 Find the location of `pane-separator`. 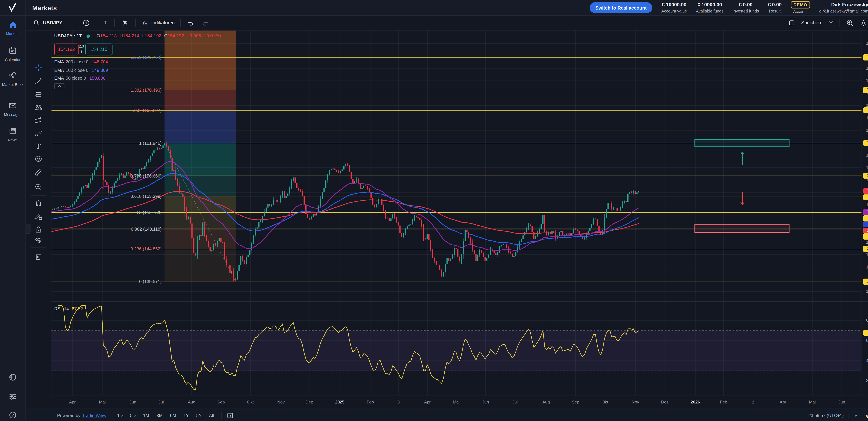

pane-separator is located at coordinates (447, 301).